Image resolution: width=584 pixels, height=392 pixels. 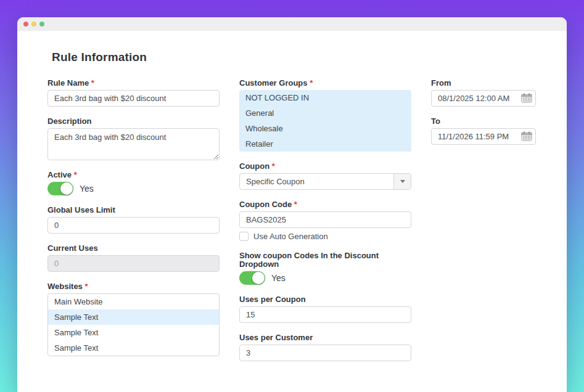 I want to click on use-auto-generation-checkbox, so click(x=244, y=237).